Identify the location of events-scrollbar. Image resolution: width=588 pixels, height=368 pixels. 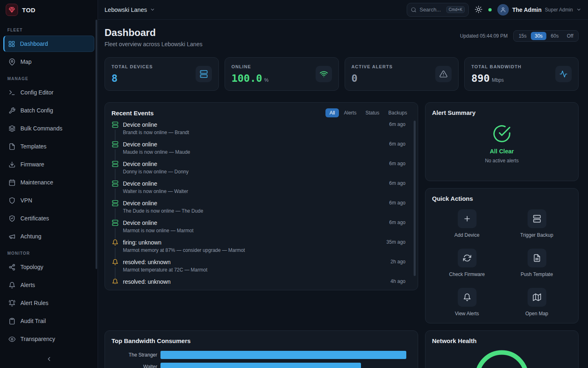
(415, 198).